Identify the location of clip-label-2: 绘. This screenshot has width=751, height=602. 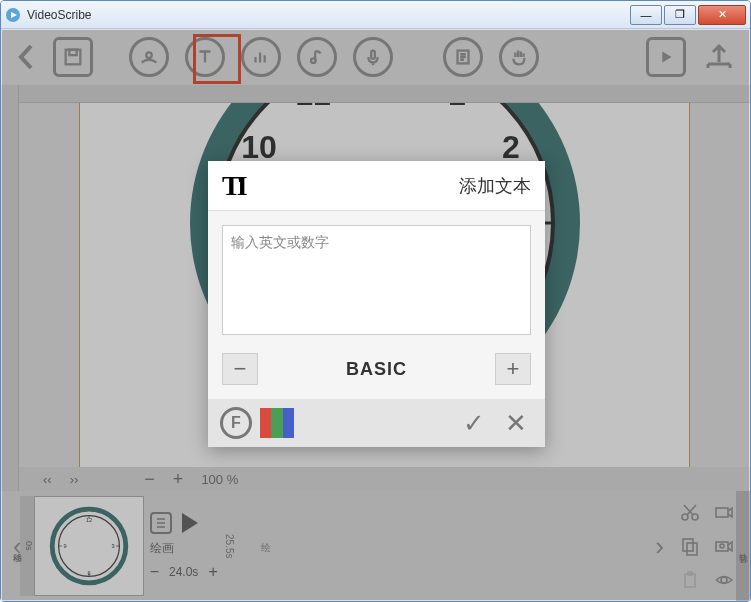
(266, 546).